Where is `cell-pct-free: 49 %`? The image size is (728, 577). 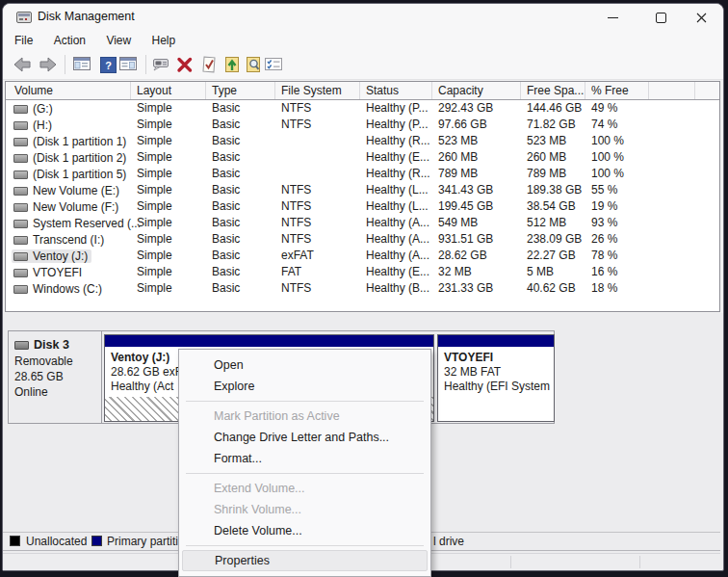
cell-pct-free: 49 % is located at coordinates (617, 108).